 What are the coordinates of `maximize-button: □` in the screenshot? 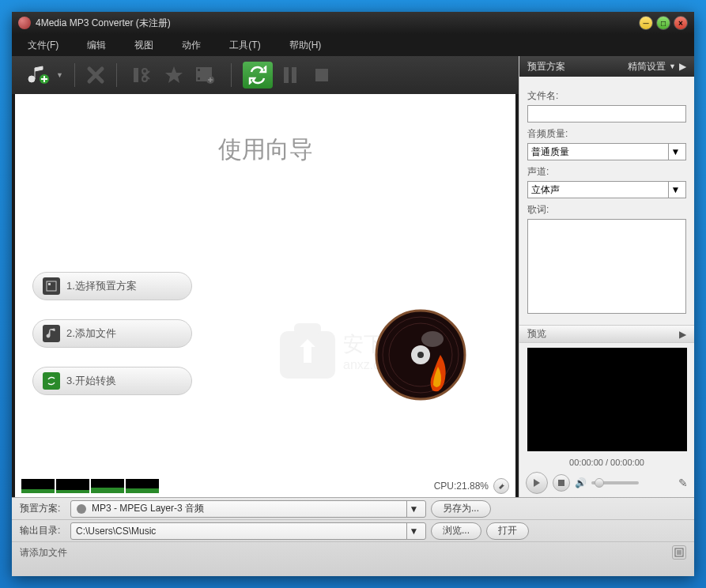 It's located at (663, 23).